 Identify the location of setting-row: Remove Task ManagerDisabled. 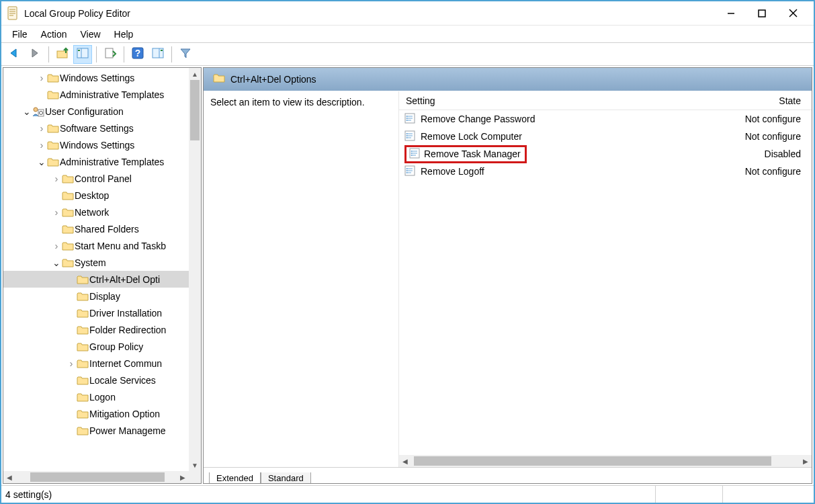
(605, 154).